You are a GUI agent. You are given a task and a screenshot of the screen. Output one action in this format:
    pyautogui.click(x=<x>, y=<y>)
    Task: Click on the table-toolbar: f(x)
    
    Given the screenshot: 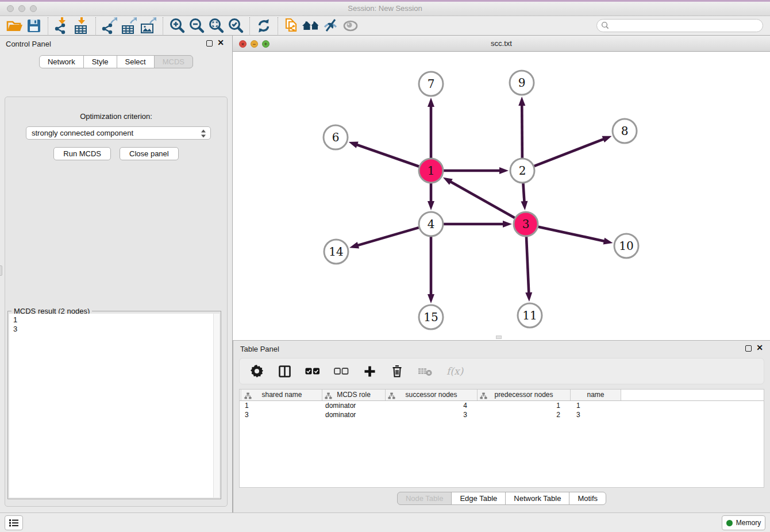 What is the action you would take?
    pyautogui.click(x=502, y=371)
    